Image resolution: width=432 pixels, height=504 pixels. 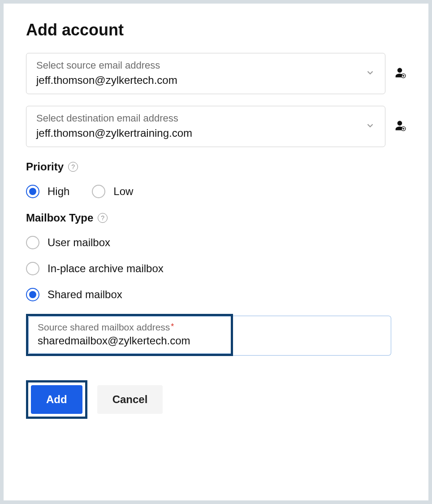 I want to click on radio-label: In-place archive mailbox, so click(x=106, y=269).